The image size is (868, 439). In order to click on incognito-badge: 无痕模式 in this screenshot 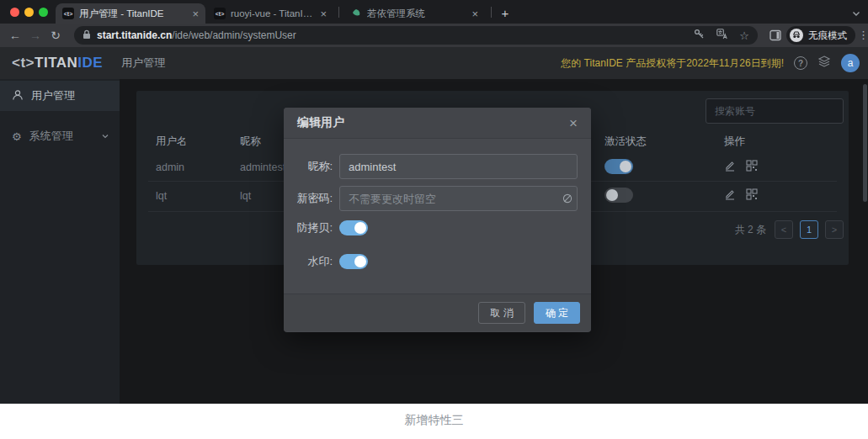, I will do `click(821, 35)`.